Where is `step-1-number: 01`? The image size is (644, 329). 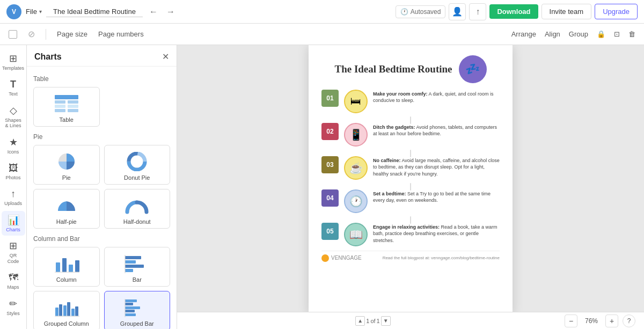 step-1-number: 01 is located at coordinates (330, 98).